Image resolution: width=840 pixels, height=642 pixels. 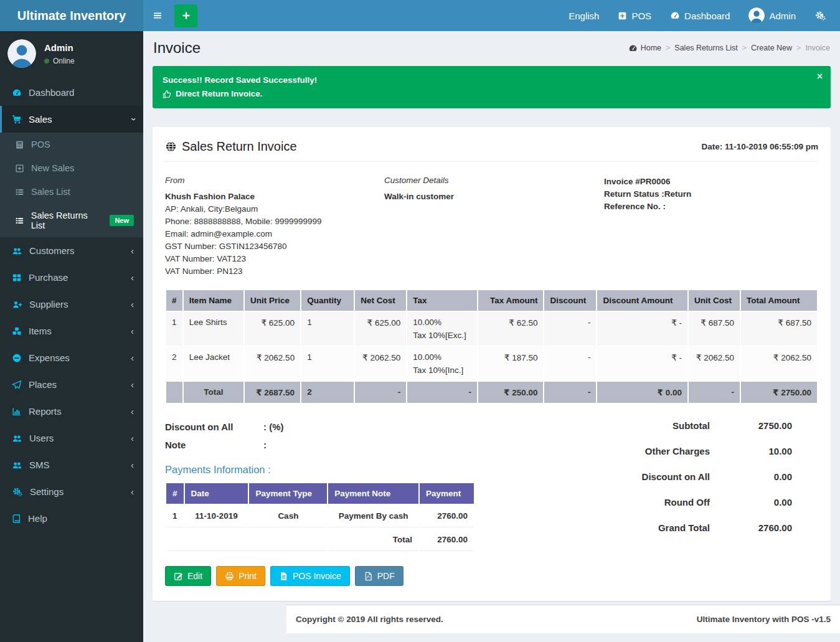 I want to click on sidebar-toggle-button, so click(x=158, y=16).